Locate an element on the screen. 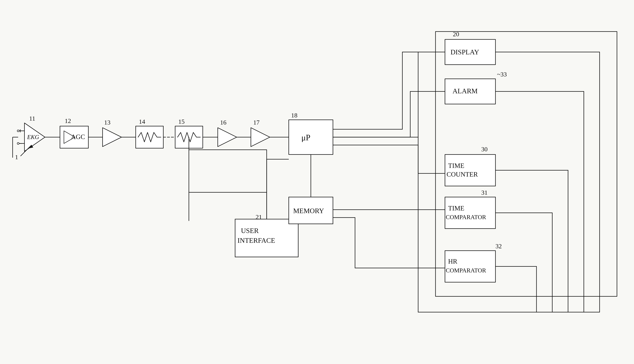 The height and width of the screenshot is (364, 634). ref-32: 32 is located at coordinates (499, 246).